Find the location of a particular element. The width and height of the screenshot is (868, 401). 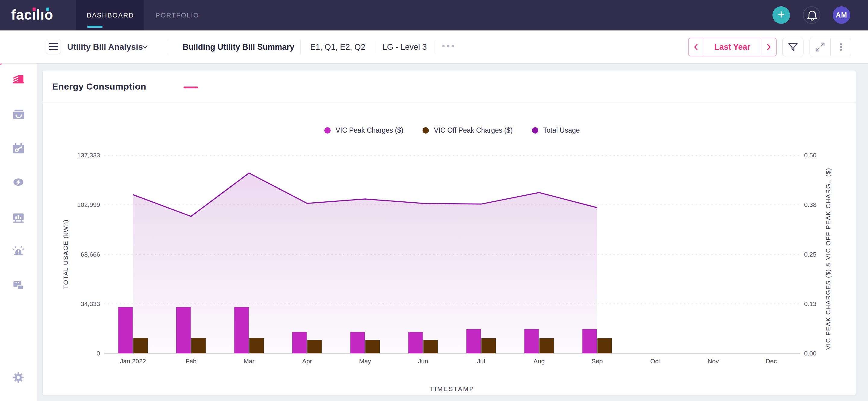

portfolio-building-icon is located at coordinates (18, 79).